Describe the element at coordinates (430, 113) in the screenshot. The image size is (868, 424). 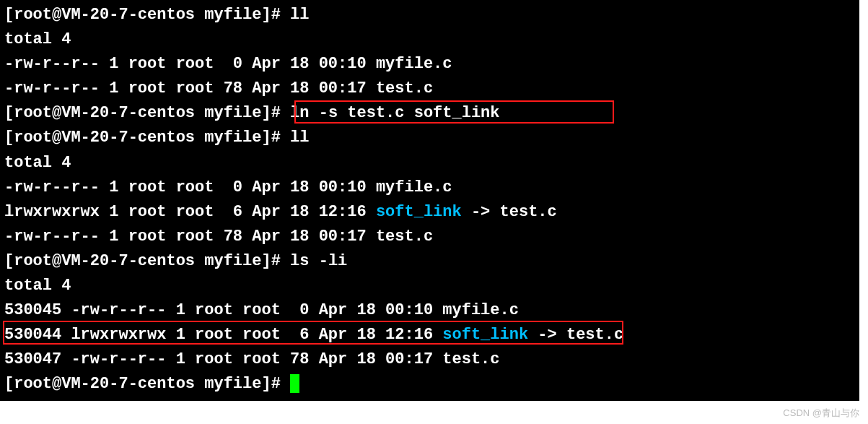
I see `terminal-line: [root@VM-20-7-centos myfile]# ln -s test…` at that location.